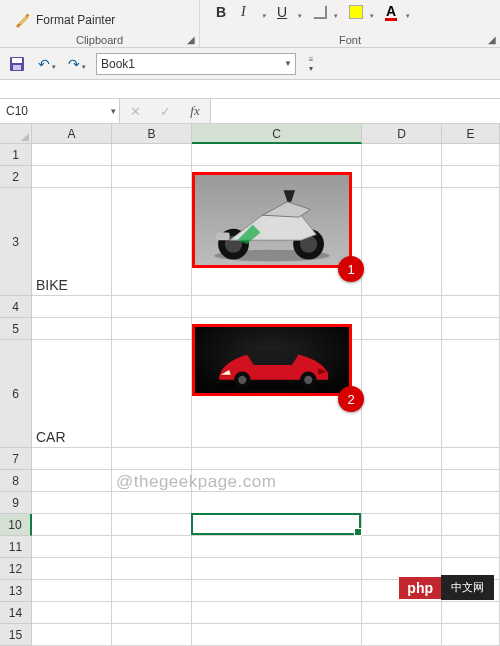 This screenshot has height=646, width=500. I want to click on cell-B3, so click(152, 242).